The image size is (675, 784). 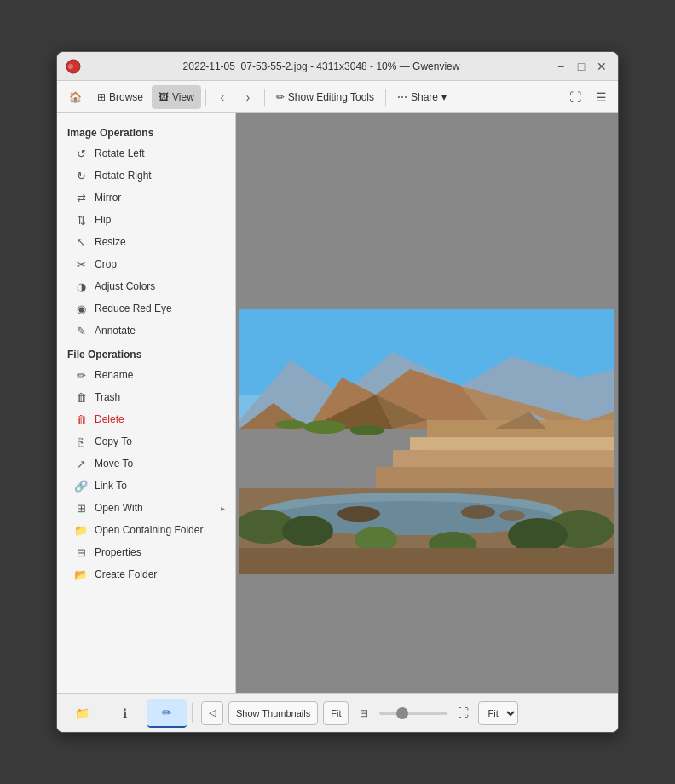 I want to click on link-to-icon: 🔗, so click(x=81, y=486).